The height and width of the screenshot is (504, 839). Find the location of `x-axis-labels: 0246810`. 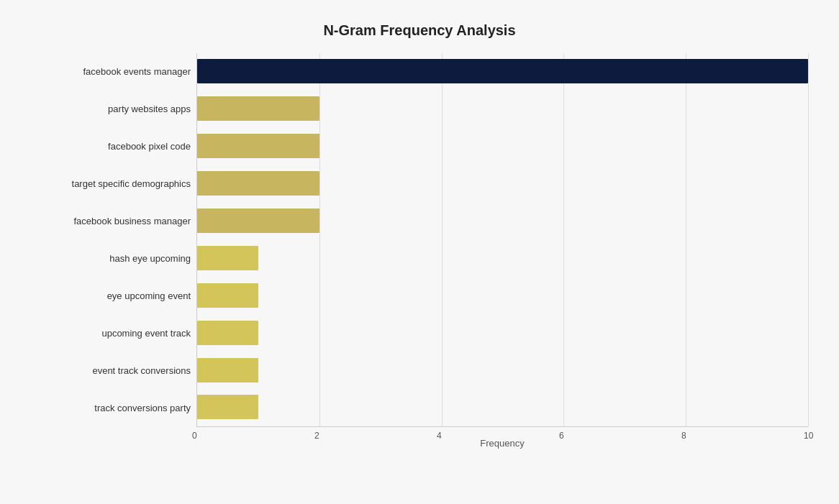

x-axis-labels: 0246810 is located at coordinates (502, 433).